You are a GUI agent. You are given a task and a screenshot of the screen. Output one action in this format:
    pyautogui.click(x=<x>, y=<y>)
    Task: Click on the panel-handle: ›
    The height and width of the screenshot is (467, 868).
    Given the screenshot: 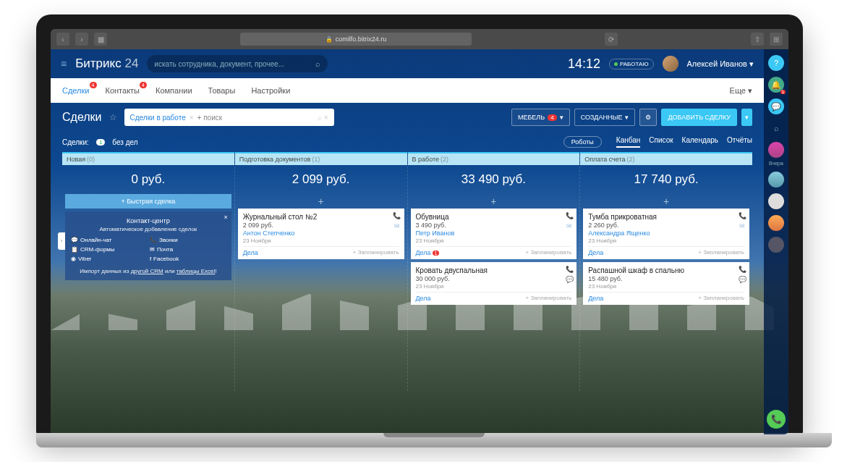 What is the action you would take?
    pyautogui.click(x=61, y=241)
    